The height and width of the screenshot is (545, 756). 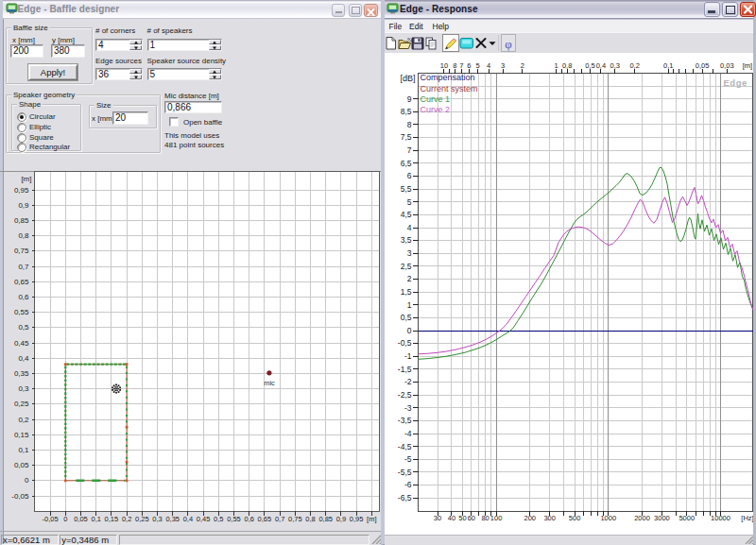 I want to click on svg-text: -3,5, so click(x=404, y=420).